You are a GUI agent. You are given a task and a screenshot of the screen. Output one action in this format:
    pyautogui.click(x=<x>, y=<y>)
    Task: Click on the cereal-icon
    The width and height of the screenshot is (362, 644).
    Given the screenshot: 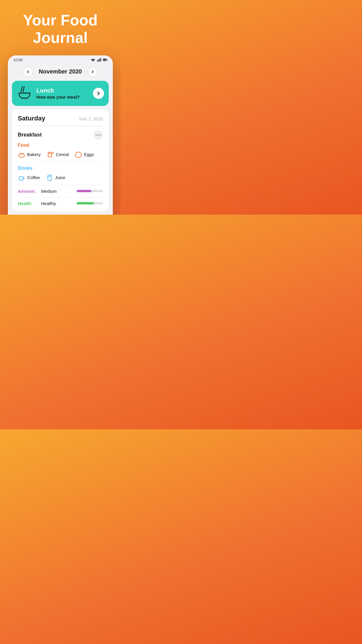 What is the action you would take?
    pyautogui.click(x=50, y=155)
    